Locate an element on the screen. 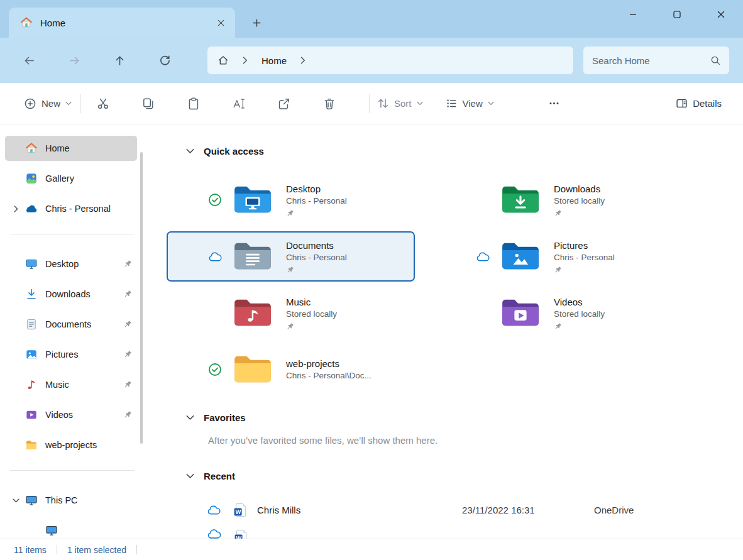 The width and height of the screenshot is (743, 560). pictures-folder-icon is located at coordinates (520, 256).